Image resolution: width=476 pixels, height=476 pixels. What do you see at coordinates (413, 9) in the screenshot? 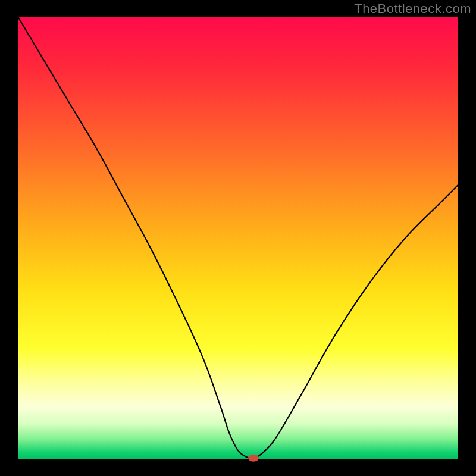
I see `watermark-text: TheBottleneck.com` at bounding box center [413, 9].